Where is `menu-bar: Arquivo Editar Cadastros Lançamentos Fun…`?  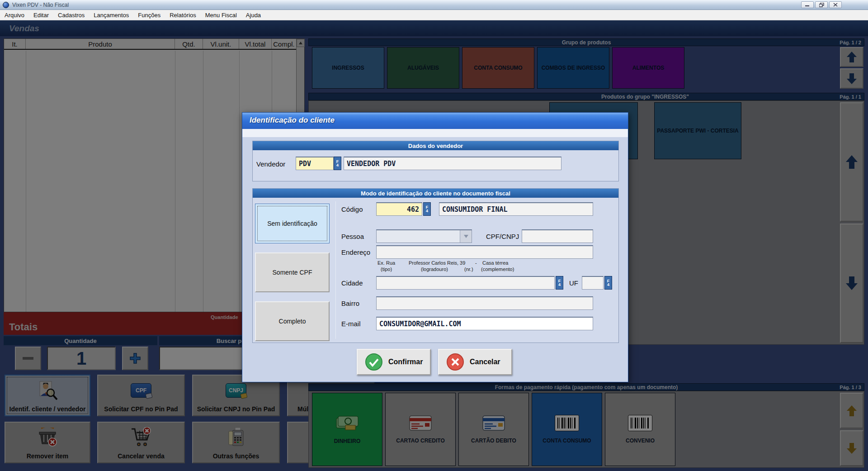
menu-bar: Arquivo Editar Cadastros Lançamentos Fun… is located at coordinates (434, 15).